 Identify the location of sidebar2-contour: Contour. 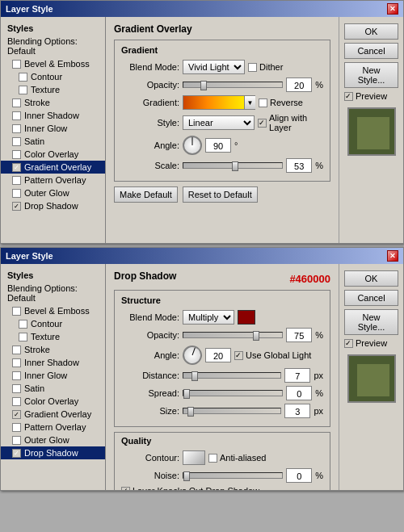
(53, 324).